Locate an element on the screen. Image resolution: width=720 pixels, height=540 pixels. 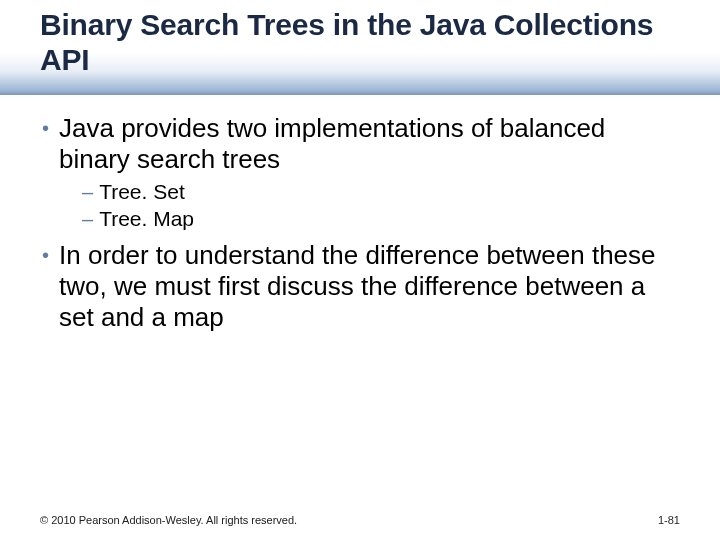
slide-title: Binary Search Trees in the Java Collecti… is located at coordinates (360, 42).